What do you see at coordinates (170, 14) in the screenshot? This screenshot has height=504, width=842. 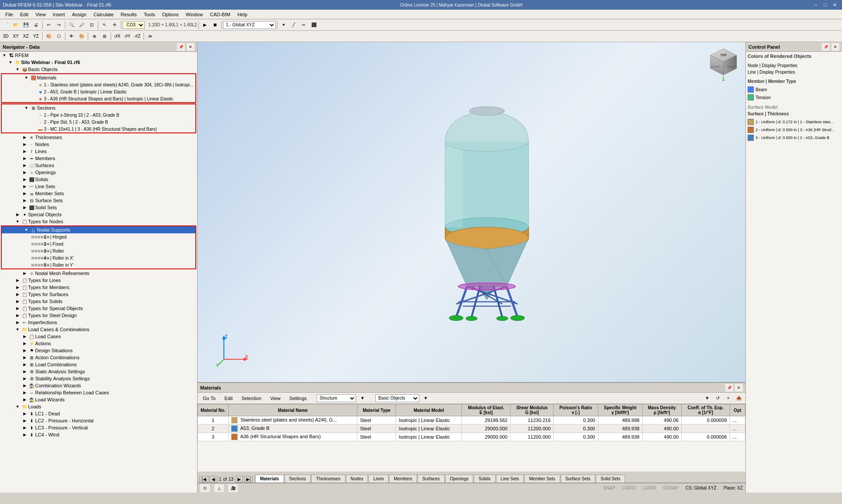 I see `menu-options: Options` at bounding box center [170, 14].